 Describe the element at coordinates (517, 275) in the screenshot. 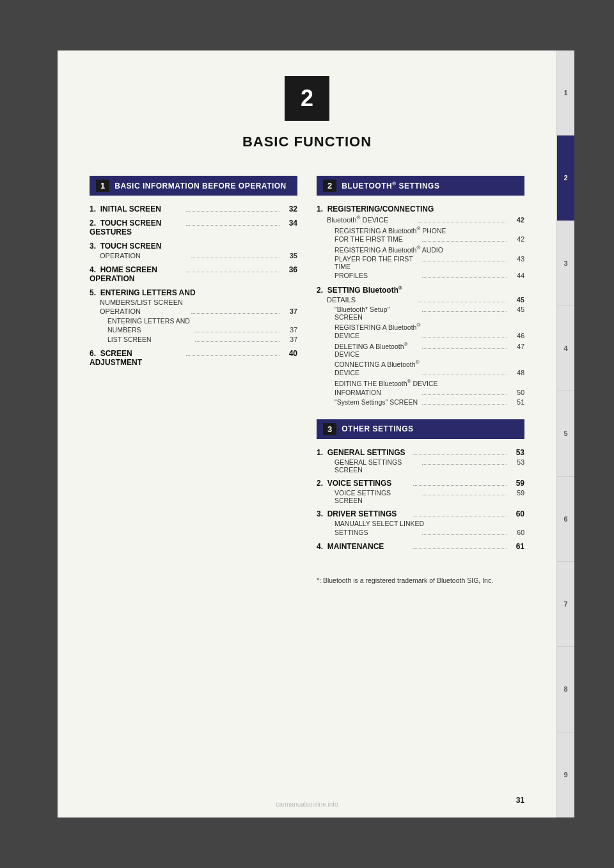

I see `toc-page: 44` at that location.